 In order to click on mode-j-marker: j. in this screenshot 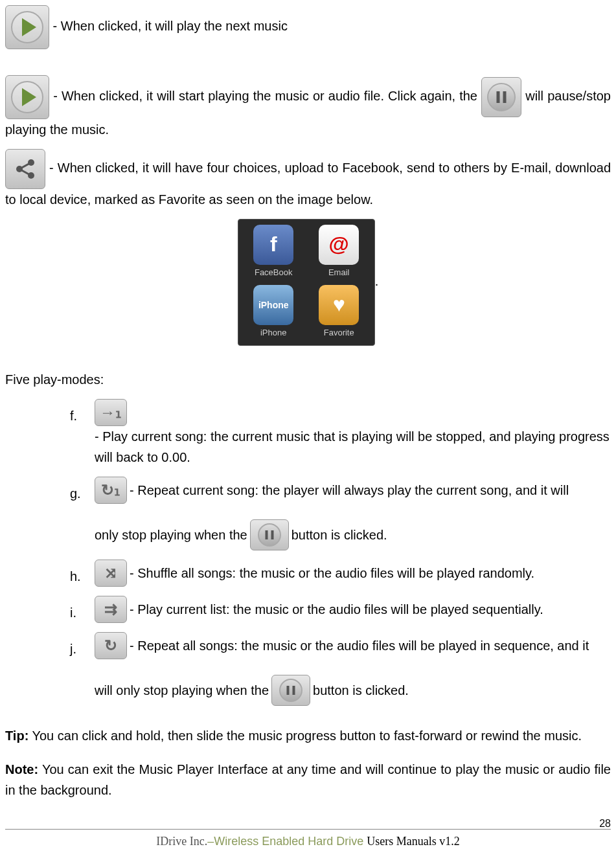, I will do `click(82, 646)`.